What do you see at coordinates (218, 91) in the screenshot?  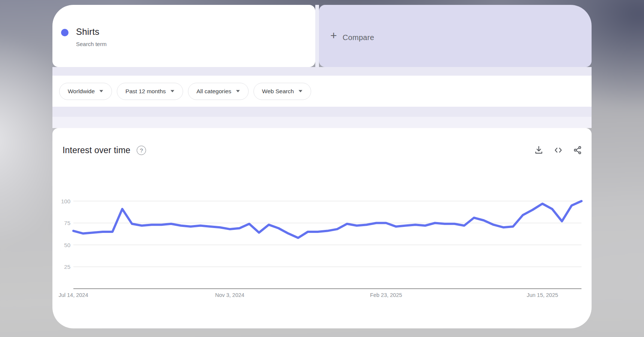 I see `filter-category: All categories` at bounding box center [218, 91].